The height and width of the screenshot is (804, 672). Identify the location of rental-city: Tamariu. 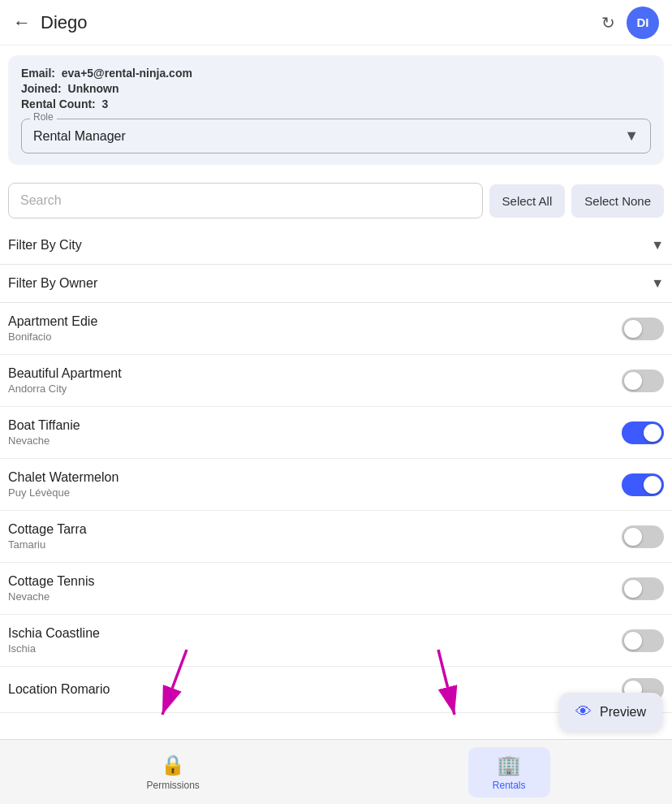
(47, 544).